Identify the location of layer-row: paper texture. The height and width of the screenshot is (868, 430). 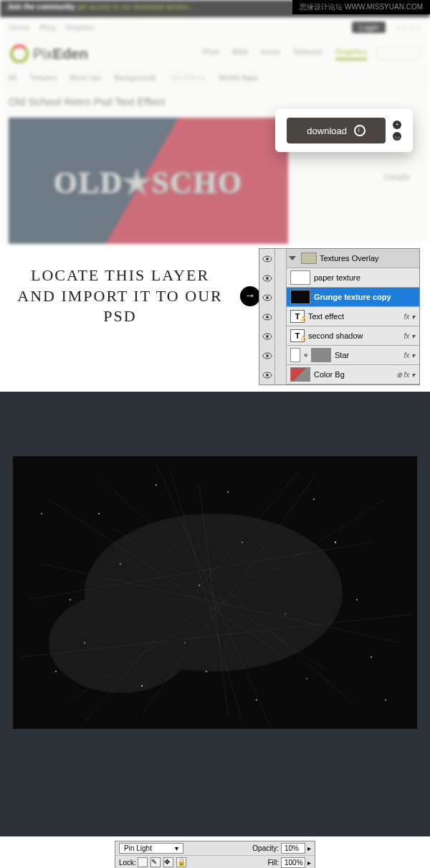
(340, 278).